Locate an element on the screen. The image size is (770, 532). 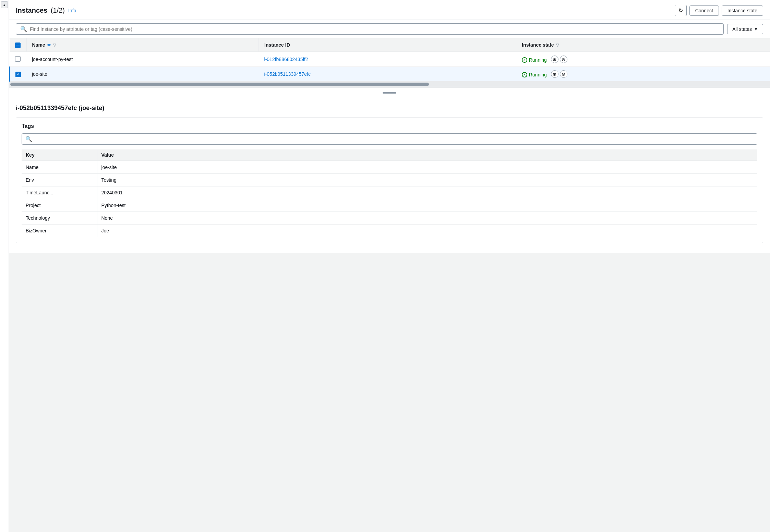
tags-search-icon: 🔍 is located at coordinates (29, 139).